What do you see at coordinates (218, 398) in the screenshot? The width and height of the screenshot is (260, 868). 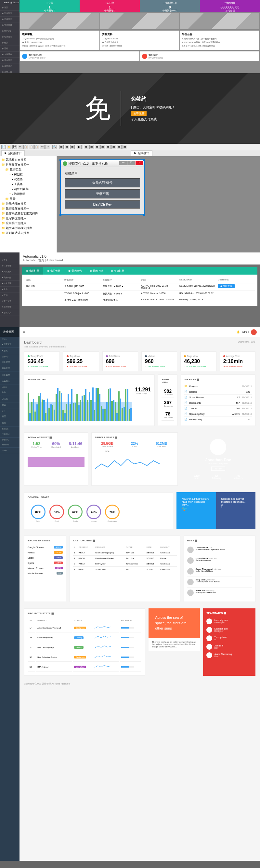 I see `file-row: 📄Some Themes1.721/5/2015` at bounding box center [218, 398].